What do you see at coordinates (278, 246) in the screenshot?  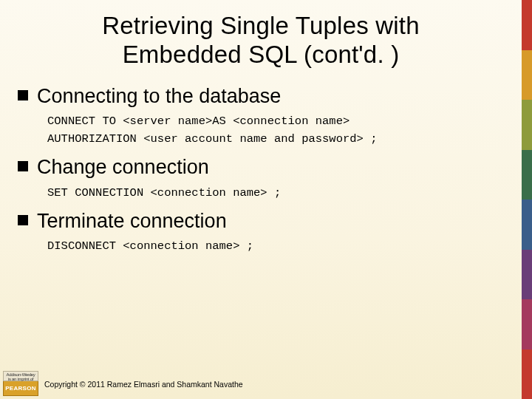 I see `code-block: DISCONNECT <connection name> ;` at bounding box center [278, 246].